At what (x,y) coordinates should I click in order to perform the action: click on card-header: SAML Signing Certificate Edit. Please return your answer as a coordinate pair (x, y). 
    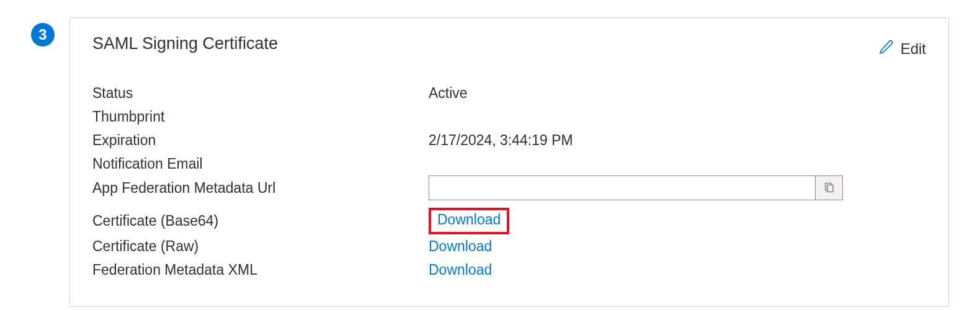
    Looking at the image, I should click on (509, 46).